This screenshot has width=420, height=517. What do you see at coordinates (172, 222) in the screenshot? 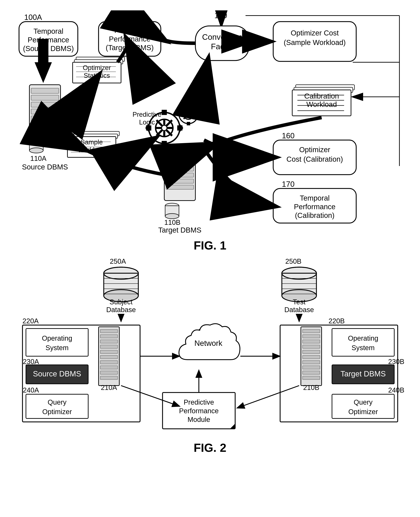
I see `ref-110b: 110B` at bounding box center [172, 222].